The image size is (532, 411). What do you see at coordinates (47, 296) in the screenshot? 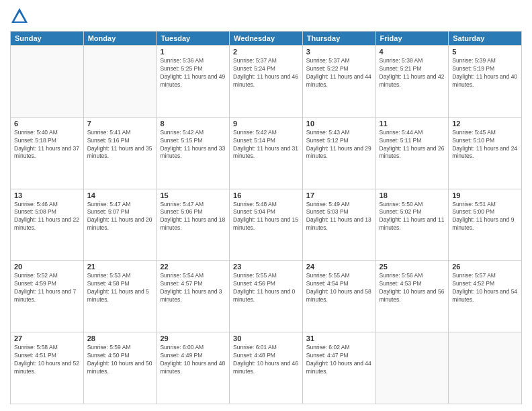
I see `daylight: Daylight: 11 hours and 7 minutes.` at bounding box center [47, 296].